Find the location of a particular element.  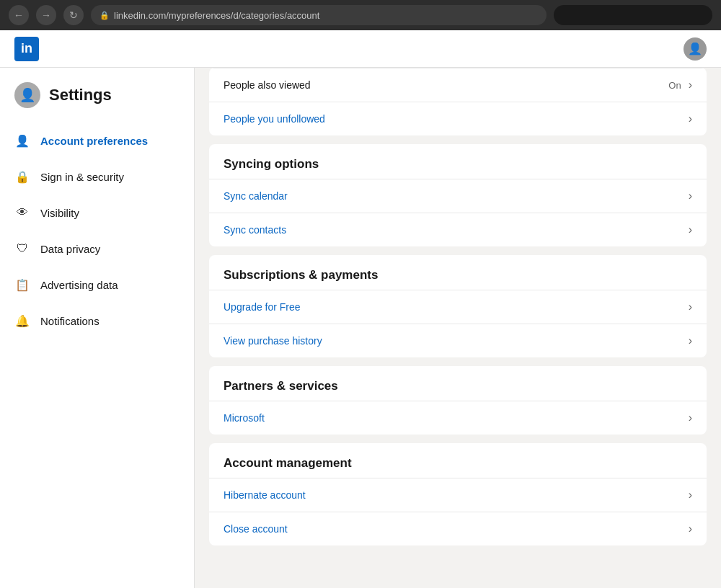

header-avatar: 👤 is located at coordinates (695, 49).